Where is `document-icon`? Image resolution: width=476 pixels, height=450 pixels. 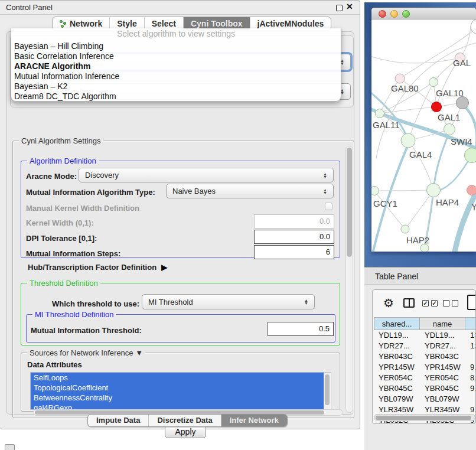
document-icon is located at coordinates (471, 302).